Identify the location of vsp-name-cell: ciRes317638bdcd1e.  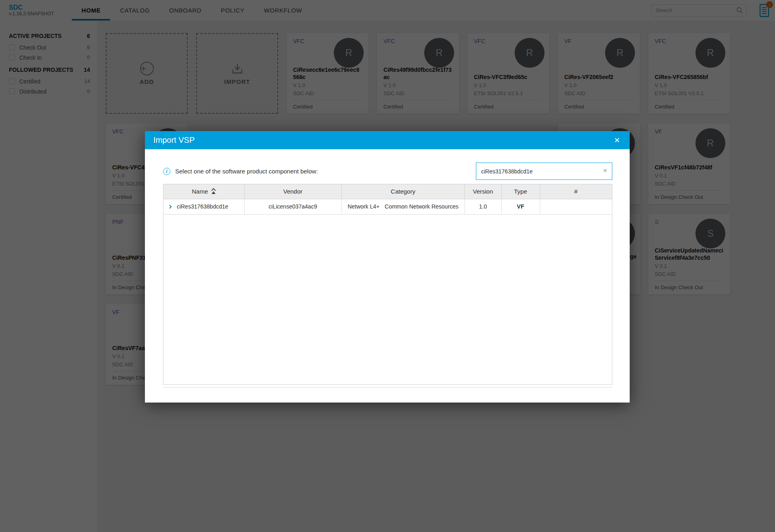
(204, 207).